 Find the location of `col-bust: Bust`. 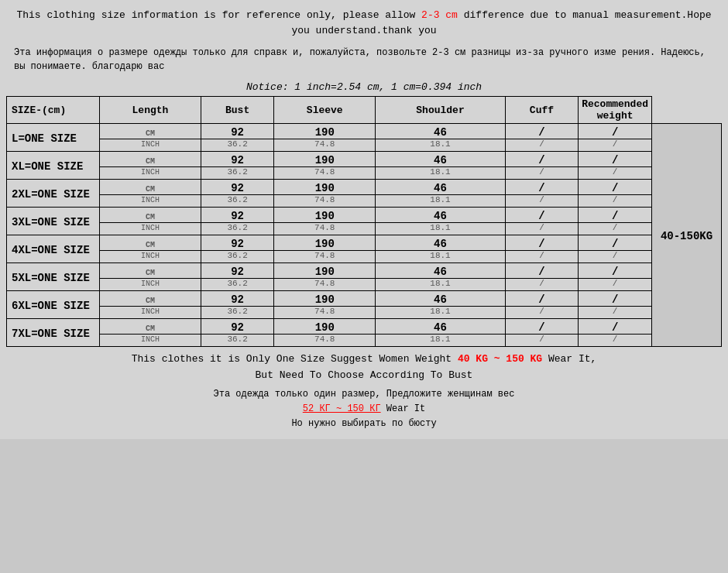

col-bust: Bust is located at coordinates (237, 110).